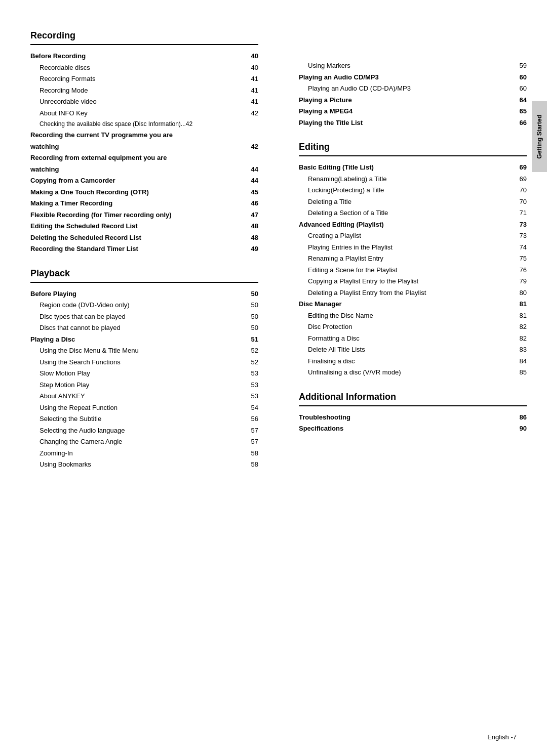 The image size is (547, 756). I want to click on toc-playing-picture: Playing a Picture 64, so click(413, 100).